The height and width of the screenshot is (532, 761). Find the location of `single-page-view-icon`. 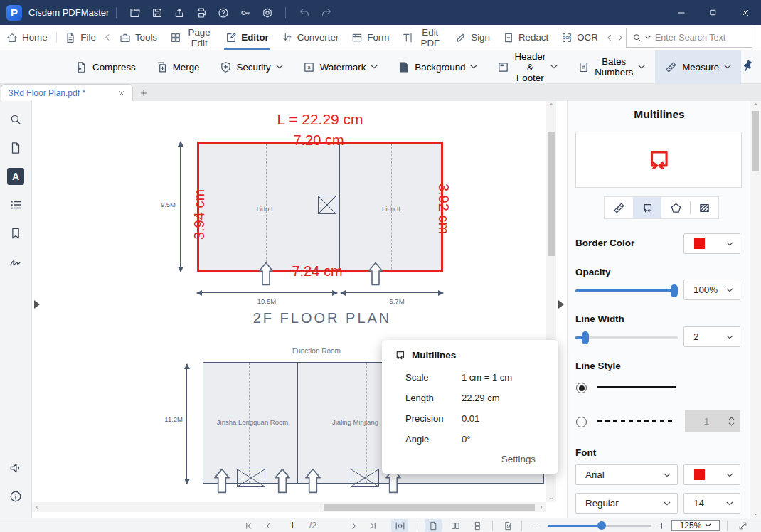

single-page-view-icon is located at coordinates (433, 526).